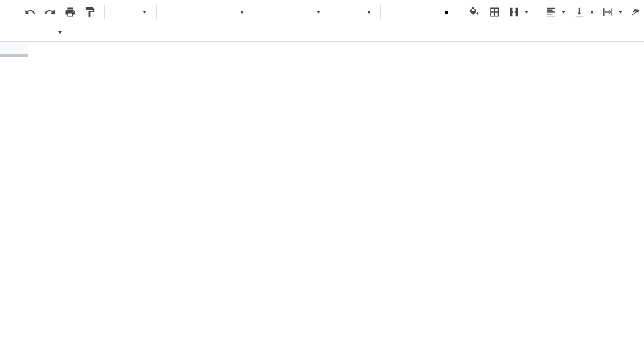 Image resolution: width=644 pixels, height=341 pixels. I want to click on redo-button, so click(50, 12).